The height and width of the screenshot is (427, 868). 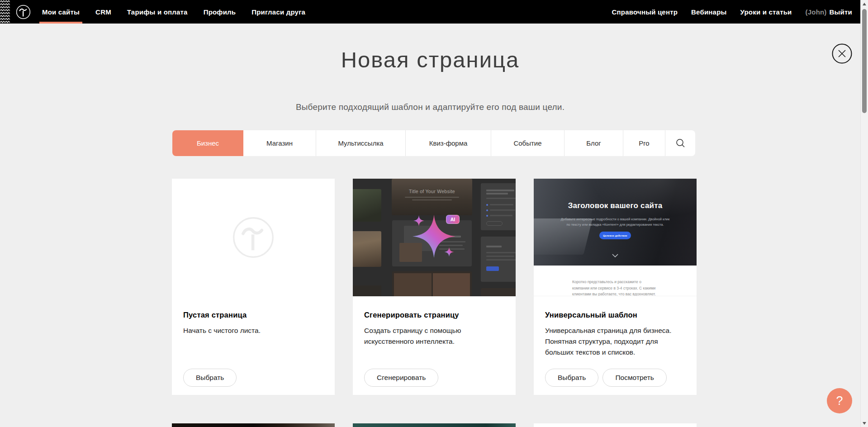 I want to click on tilda-logo-watermark, so click(x=253, y=237).